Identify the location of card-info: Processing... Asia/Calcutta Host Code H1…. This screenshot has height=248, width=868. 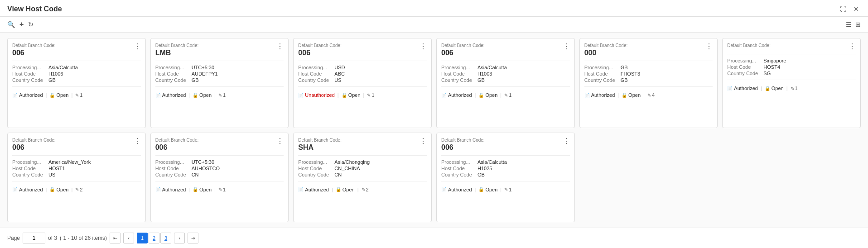
(77, 74).